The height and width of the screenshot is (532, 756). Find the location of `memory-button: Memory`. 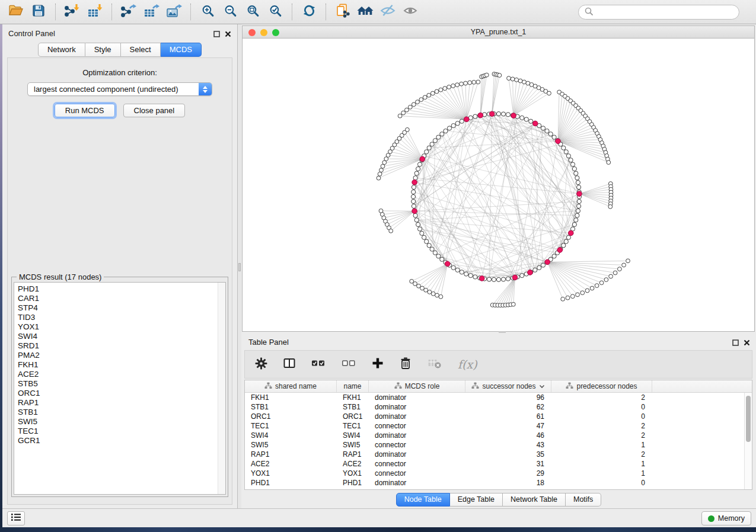

memory-button: Memory is located at coordinates (726, 518).